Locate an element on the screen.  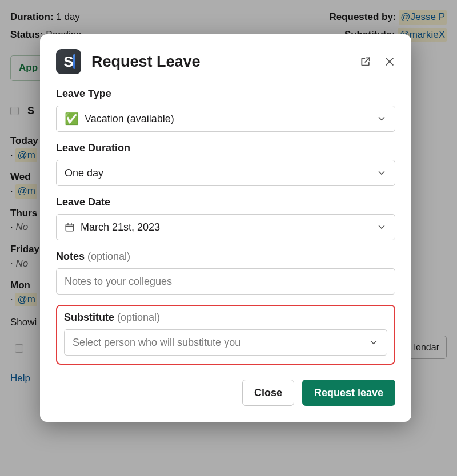
leave-duration-select: One day is located at coordinates (226, 173).